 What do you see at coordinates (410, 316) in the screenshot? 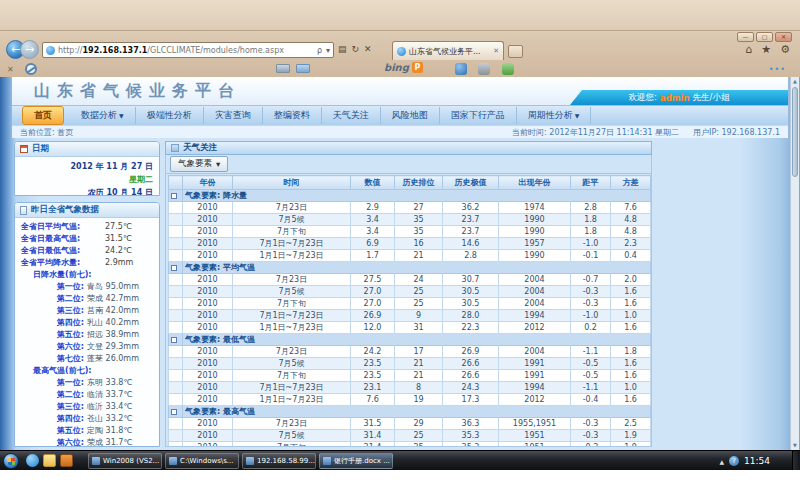
I see `table-row: 20107月1日~7月23日26.9928.01994-1.01.0` at bounding box center [410, 316].